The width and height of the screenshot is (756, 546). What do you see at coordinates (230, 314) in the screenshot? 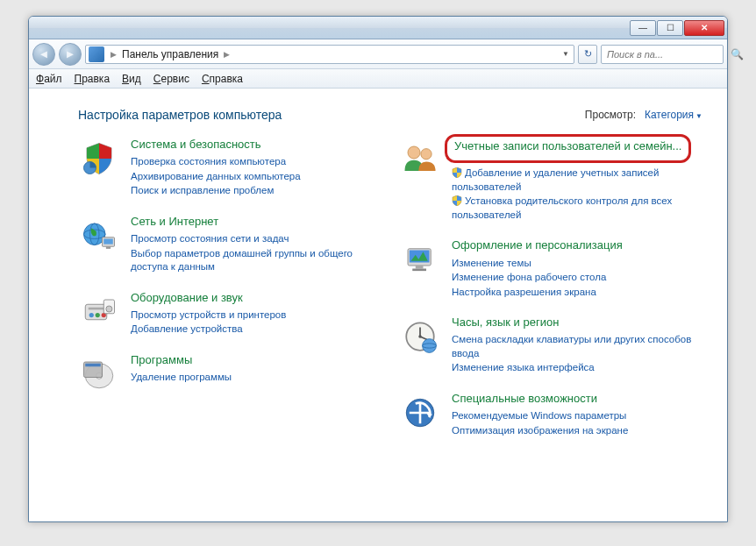
I see `category-hardware-sound: Оборудование и звукПросмотр устройств и …` at bounding box center [230, 314].